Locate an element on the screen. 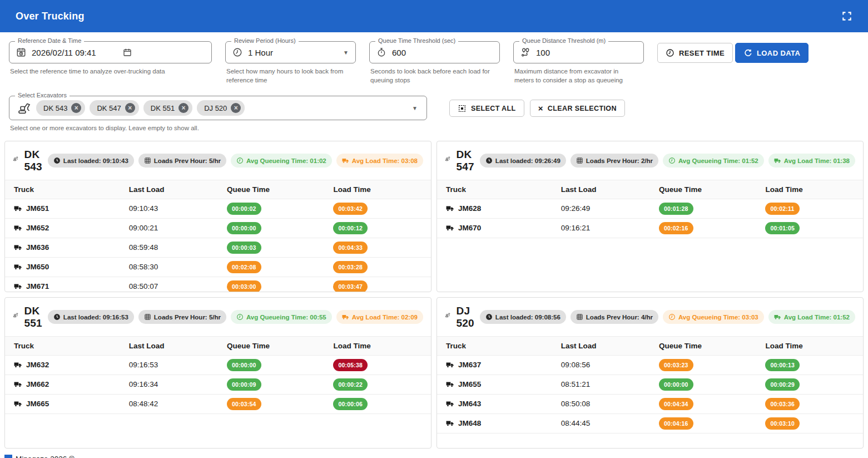 The width and height of the screenshot is (868, 458). queue-time-badge: 00:03:00 is located at coordinates (244, 286).